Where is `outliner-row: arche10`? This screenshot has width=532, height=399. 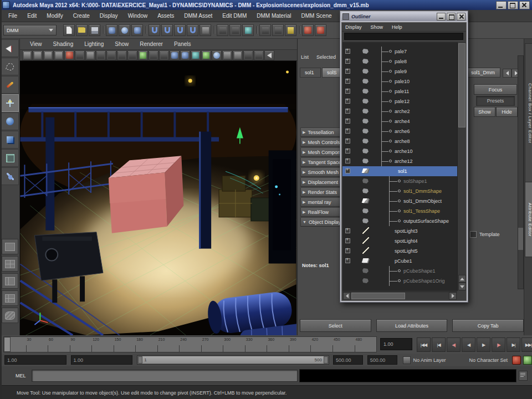
outliner-row: arche10 is located at coordinates (400, 151).